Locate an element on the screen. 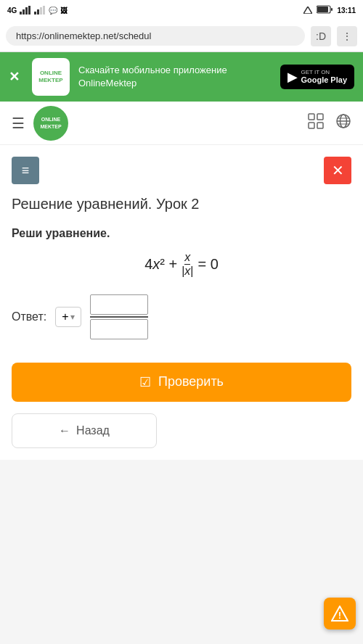 The width and height of the screenshot is (363, 644). hamburger-button: ≡ is located at coordinates (25, 170).